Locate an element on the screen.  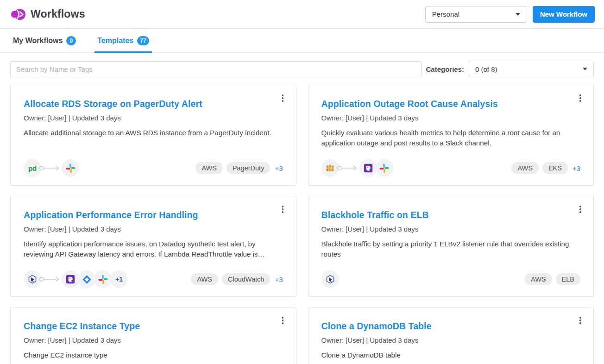
card-tags: AWSEKS+3 is located at coordinates (546, 168).